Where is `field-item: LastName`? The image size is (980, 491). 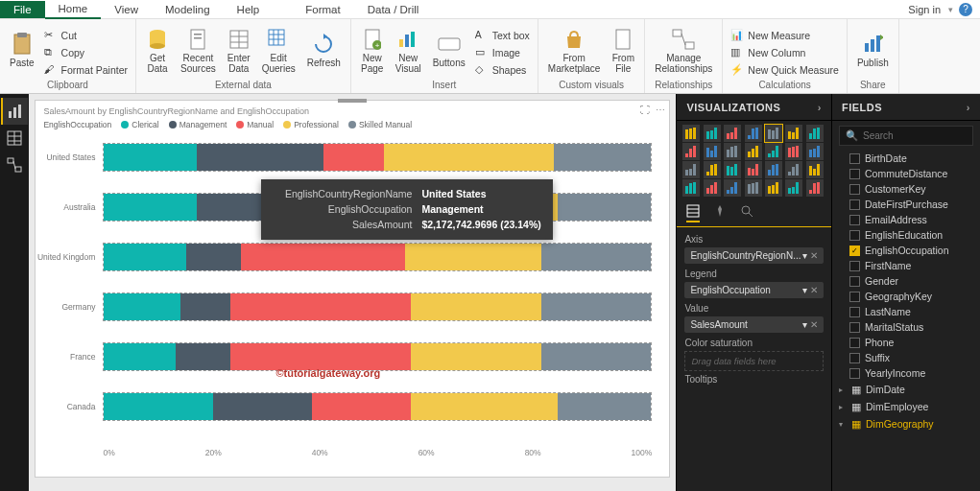 field-item: LastName is located at coordinates (906, 312).